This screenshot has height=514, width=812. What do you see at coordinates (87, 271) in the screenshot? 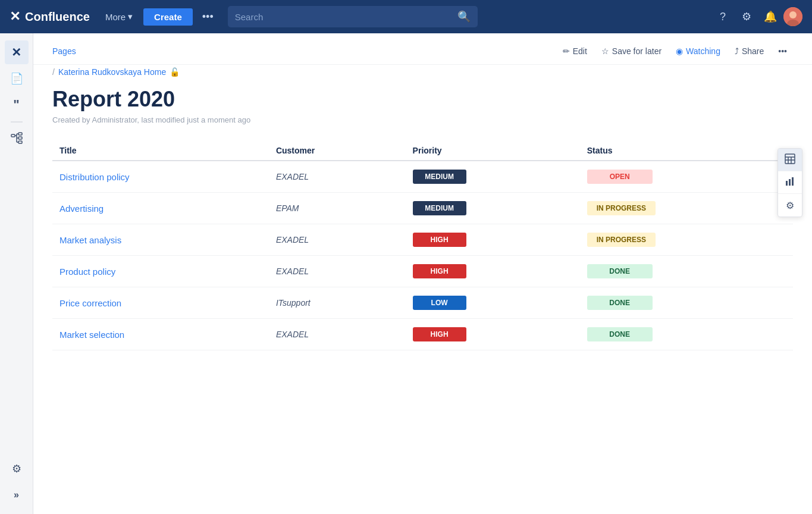
I see `row-title-link: Product policy` at bounding box center [87, 271].